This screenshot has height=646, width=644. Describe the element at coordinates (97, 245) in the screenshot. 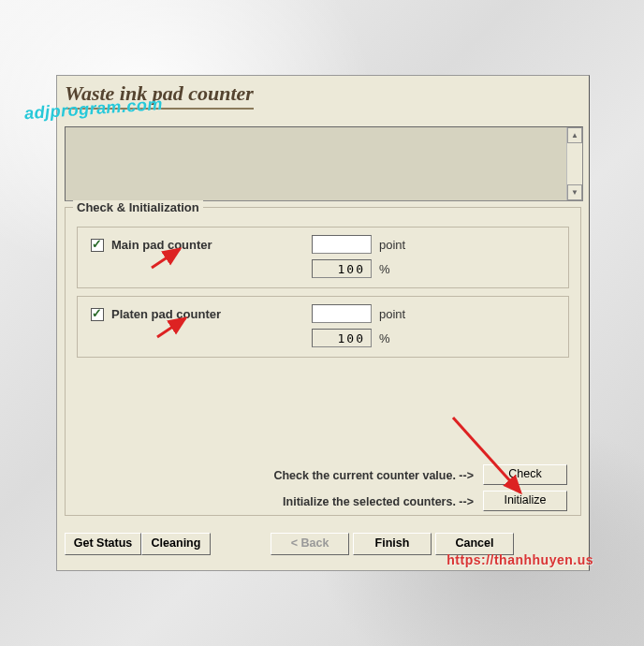

I see `main-pad-checkbox` at that location.